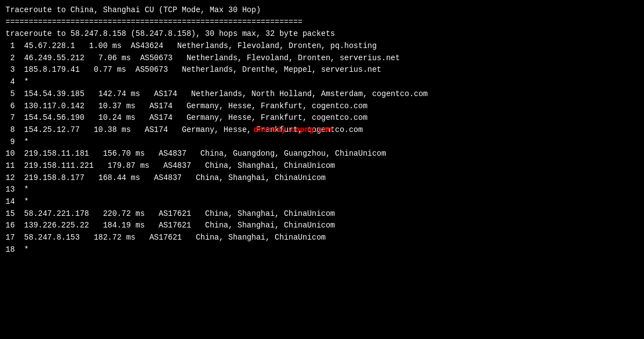  I want to click on terminal-line-hop5: 5 154.54.39.185 142.74 ms AS174 Netherla…, so click(322, 94).